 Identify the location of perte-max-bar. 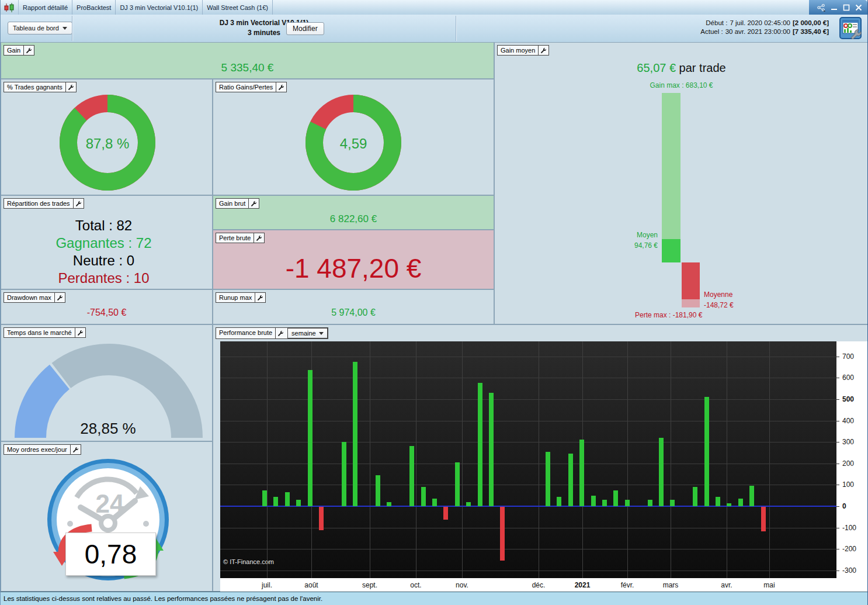
(690, 303).